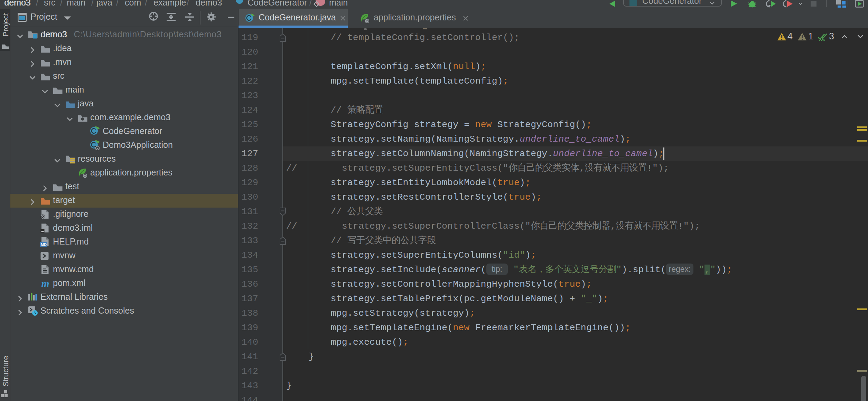  I want to click on svg-text: MD, so click(44, 245).